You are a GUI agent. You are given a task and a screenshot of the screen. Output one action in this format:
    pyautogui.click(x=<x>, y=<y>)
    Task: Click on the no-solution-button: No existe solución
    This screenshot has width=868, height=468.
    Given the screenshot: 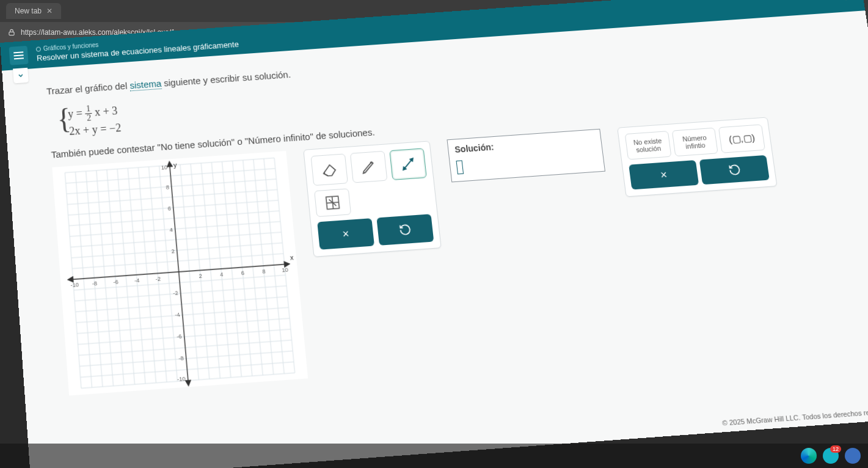 What is the action you would take?
    pyautogui.click(x=648, y=145)
    